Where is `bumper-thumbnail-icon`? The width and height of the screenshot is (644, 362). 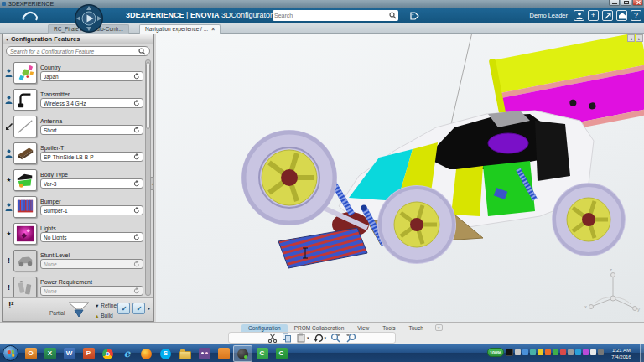 bumper-thumbnail-icon is located at coordinates (25, 207).